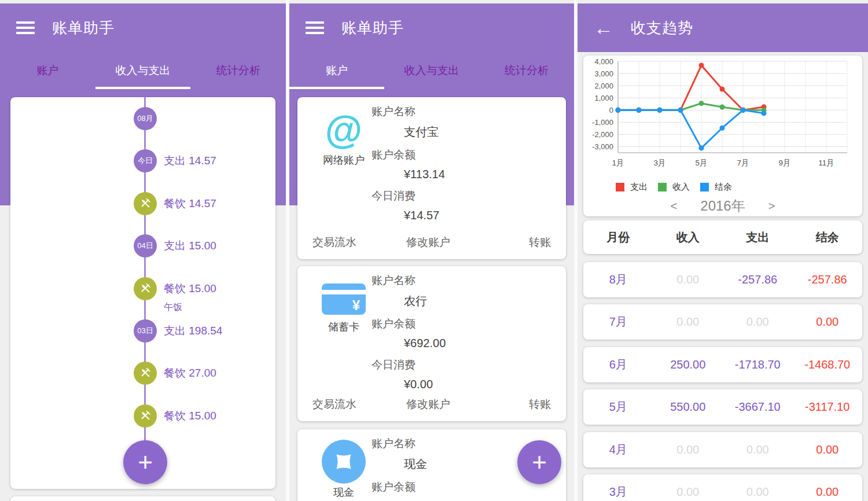 This screenshot has width=868, height=501. Describe the element at coordinates (618, 364) in the screenshot. I see `cell-month: 6月` at that location.